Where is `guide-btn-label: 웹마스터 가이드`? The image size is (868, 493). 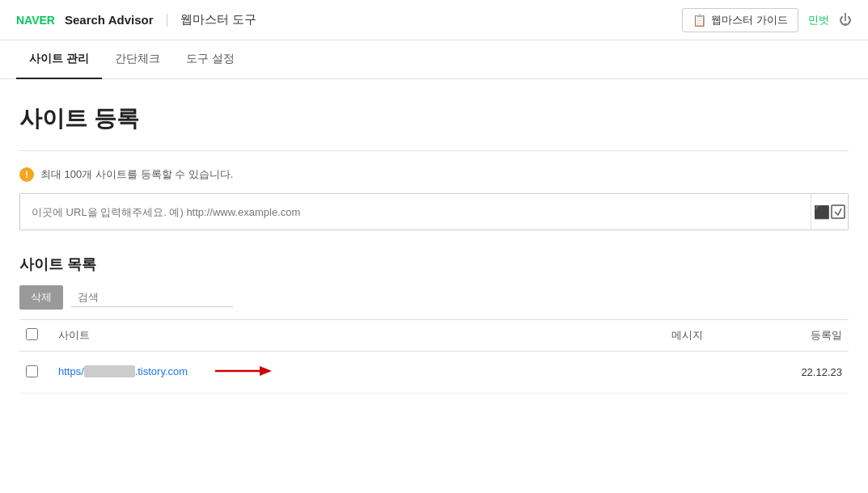
guide-btn-label: 웹마스터 가이드 is located at coordinates (749, 20).